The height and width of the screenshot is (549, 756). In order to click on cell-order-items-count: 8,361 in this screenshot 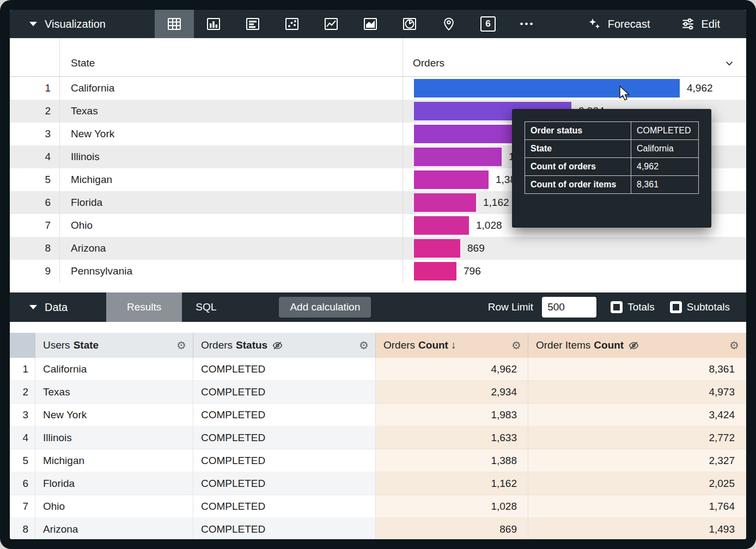, I will do `click(637, 369)`.